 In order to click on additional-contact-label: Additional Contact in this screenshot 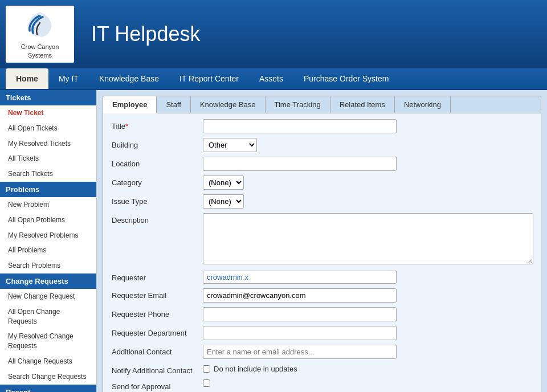, I will do `click(157, 350)`.